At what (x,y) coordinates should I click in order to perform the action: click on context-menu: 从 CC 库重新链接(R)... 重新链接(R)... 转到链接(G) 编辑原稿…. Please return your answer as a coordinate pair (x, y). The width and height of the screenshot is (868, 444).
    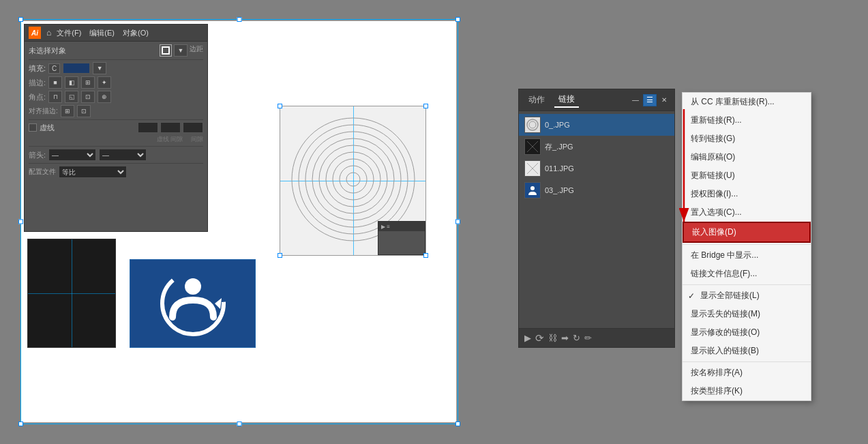
    Looking at the image, I should click on (747, 247).